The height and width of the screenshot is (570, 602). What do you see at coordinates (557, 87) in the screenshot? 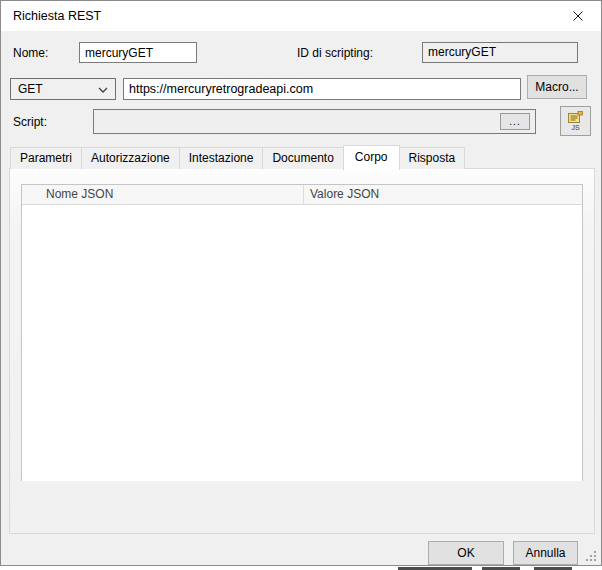
I see `macro-button: Macro...` at bounding box center [557, 87].